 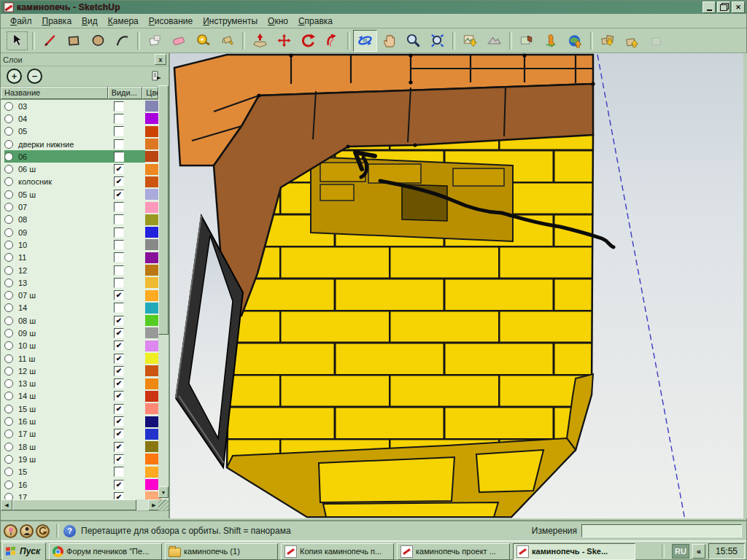 What do you see at coordinates (85, 258) in the screenshot?
I see `layer-row: 11` at bounding box center [85, 258].